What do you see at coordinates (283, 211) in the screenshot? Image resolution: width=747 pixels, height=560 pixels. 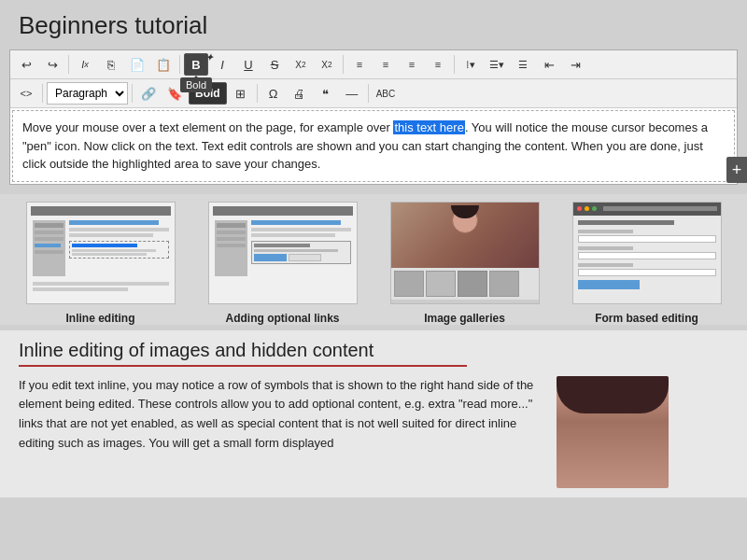 I see `thumb-links-header` at bounding box center [283, 211].